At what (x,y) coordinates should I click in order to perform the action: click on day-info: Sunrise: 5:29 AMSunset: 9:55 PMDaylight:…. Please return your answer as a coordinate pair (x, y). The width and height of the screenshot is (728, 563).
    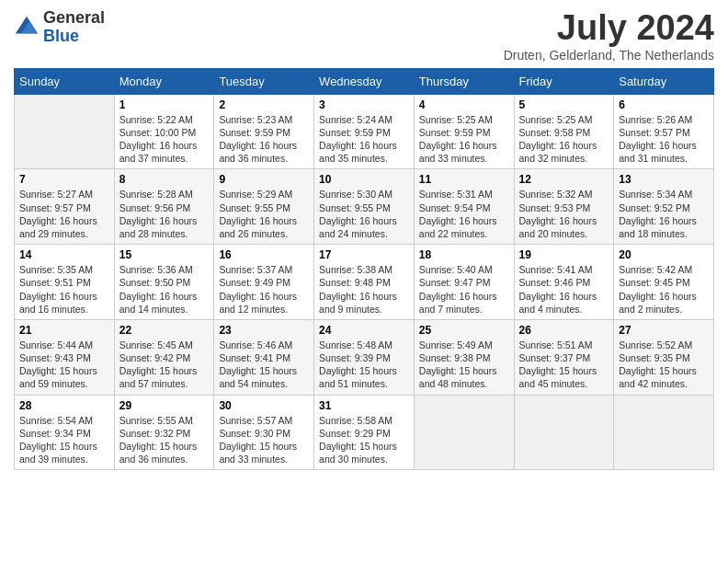
    Looking at the image, I should click on (264, 213).